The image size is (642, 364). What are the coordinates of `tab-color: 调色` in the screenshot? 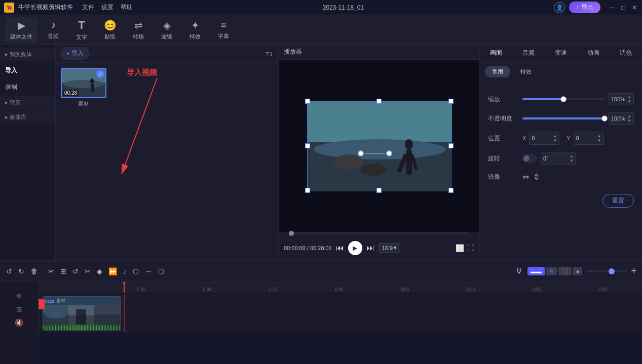 It's located at (626, 54).